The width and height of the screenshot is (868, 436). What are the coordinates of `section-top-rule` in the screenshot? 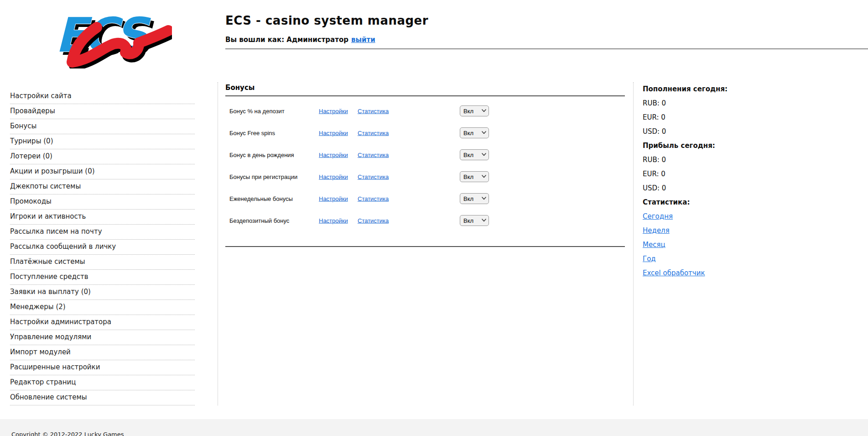 It's located at (425, 96).